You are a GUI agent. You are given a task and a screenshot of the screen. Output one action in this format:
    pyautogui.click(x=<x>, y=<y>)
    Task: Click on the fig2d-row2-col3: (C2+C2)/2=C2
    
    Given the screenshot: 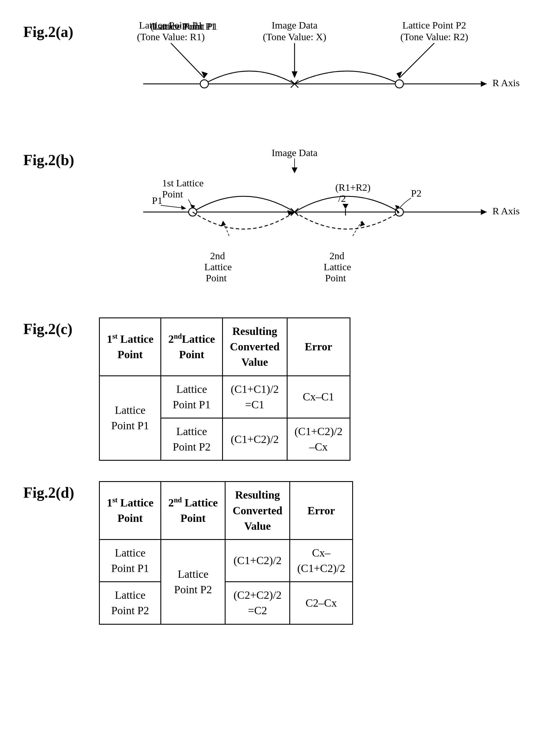 What is the action you would take?
    pyautogui.click(x=258, y=603)
    